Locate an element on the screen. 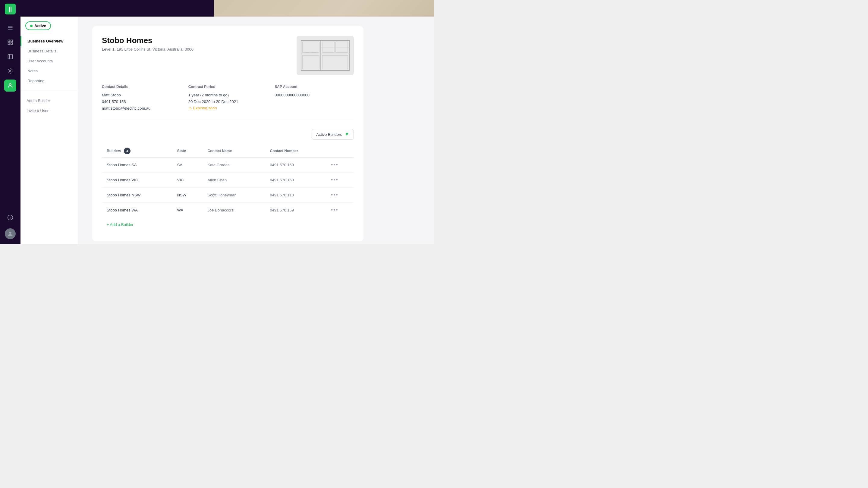 This screenshot has width=868, height=488. col-contact-name: Contact Name is located at coordinates (234, 151).